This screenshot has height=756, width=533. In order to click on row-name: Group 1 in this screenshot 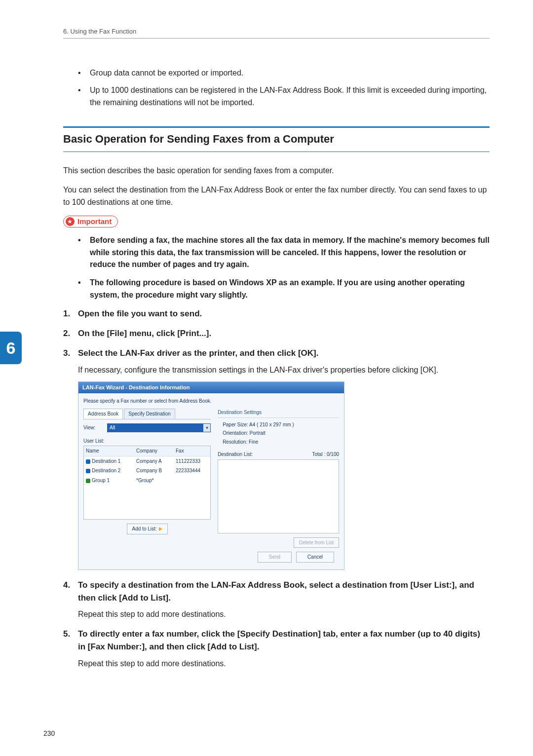, I will do `click(101, 481)`.